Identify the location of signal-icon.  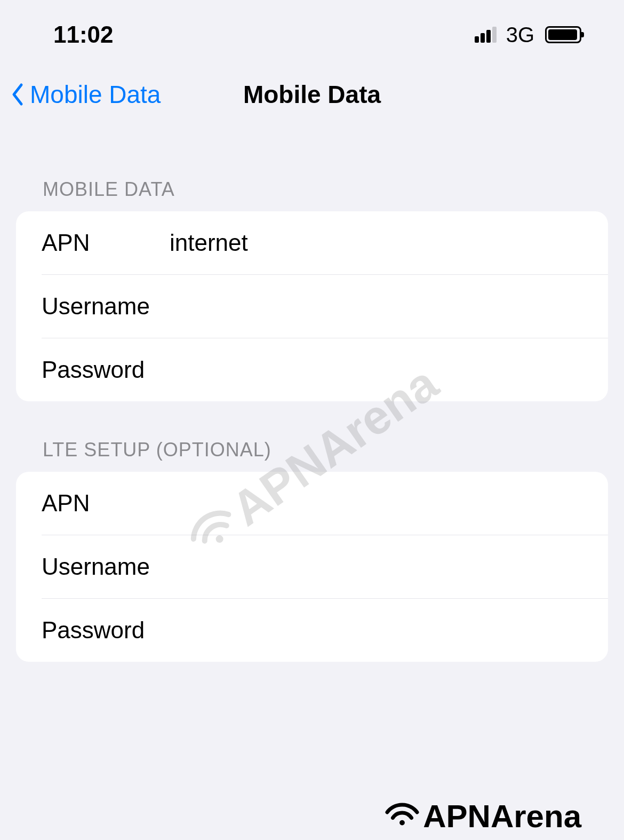
(485, 35).